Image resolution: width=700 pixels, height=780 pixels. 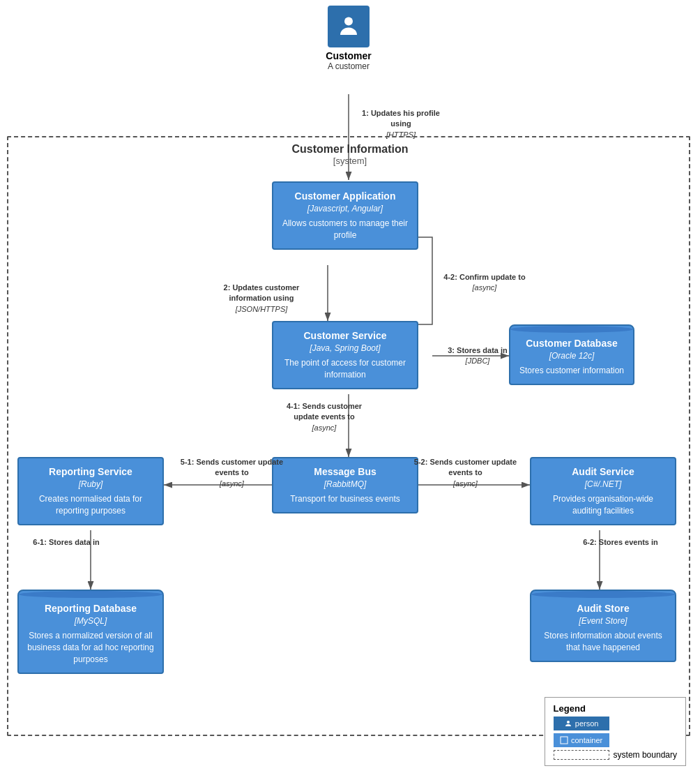 I want to click on message-bus-box: Message Bus [RabbitMQ] Transport for bus…, so click(x=345, y=486).